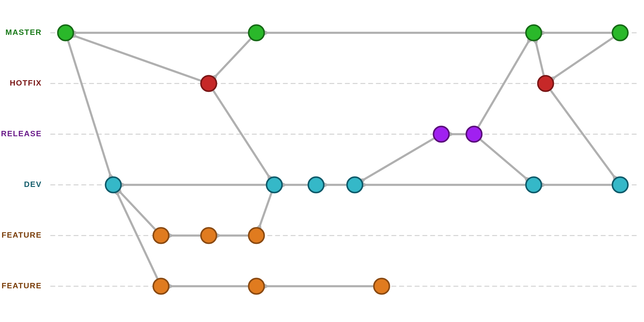 The height and width of the screenshot is (322, 644). What do you see at coordinates (240, 133) in the screenshot?
I see `edge-h0-to-d1` at bounding box center [240, 133].